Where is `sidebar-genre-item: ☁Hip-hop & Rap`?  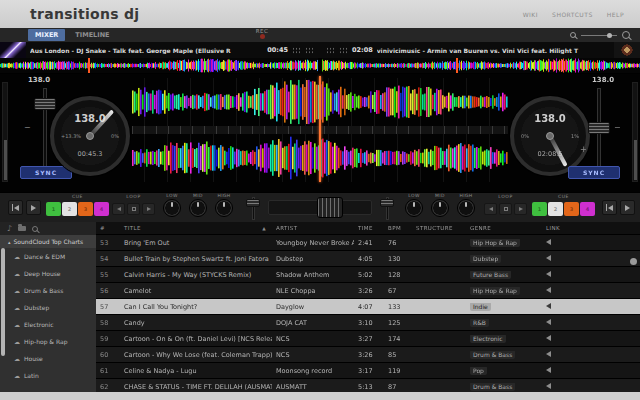 sidebar-genre-item: ☁Hip-hop & Rap is located at coordinates (48, 342).